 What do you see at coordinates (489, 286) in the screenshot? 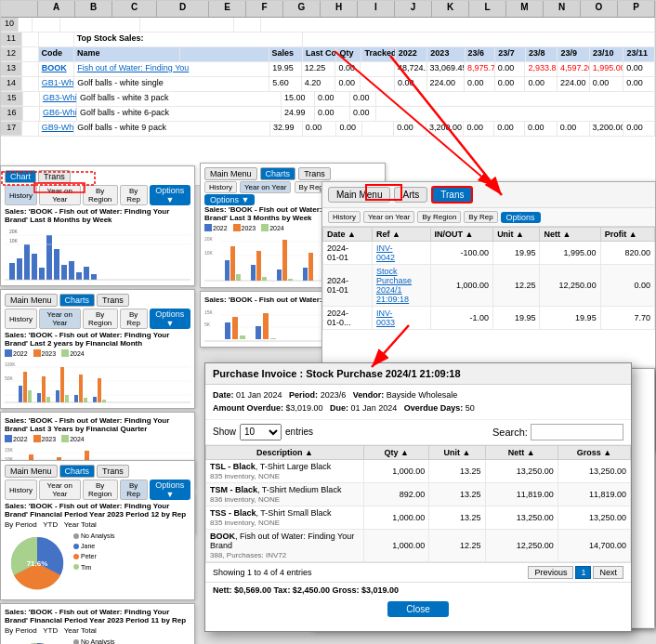
I see `table-row: 2024-01-01 StockPurchase2024/121:09:18 1…` at bounding box center [489, 286].